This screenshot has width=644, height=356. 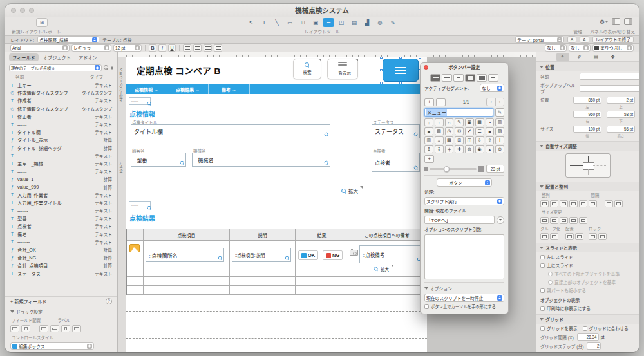 What do you see at coordinates (545, 220) in the screenshot?
I see `resize-smallest-width-icon` at bounding box center [545, 220].